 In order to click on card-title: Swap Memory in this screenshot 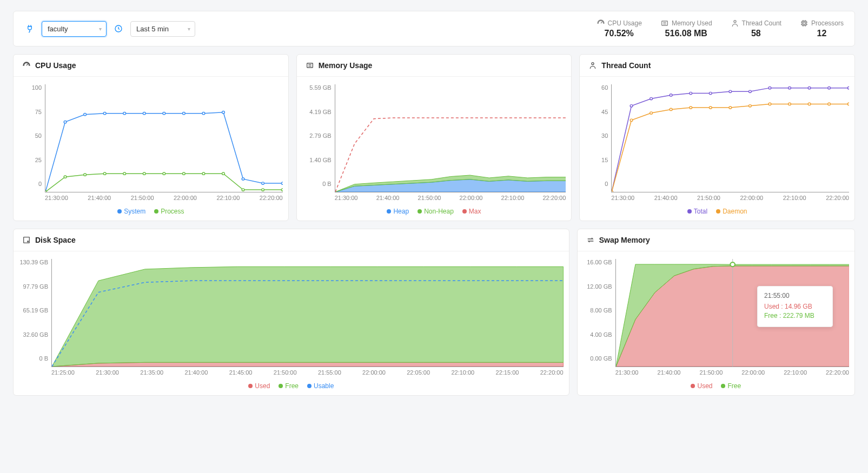, I will do `click(625, 240)`.